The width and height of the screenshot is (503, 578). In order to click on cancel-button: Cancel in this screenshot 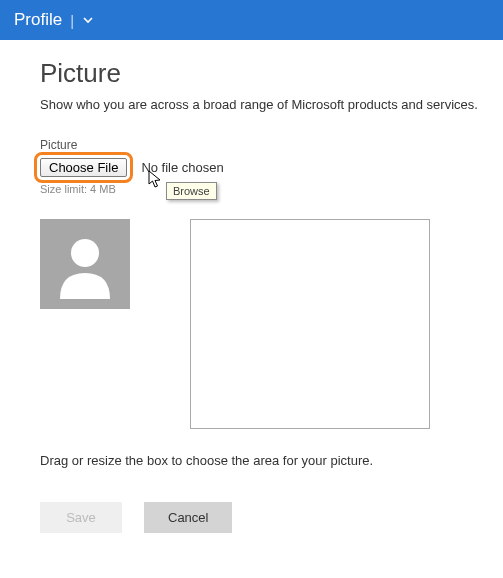, I will do `click(188, 518)`.